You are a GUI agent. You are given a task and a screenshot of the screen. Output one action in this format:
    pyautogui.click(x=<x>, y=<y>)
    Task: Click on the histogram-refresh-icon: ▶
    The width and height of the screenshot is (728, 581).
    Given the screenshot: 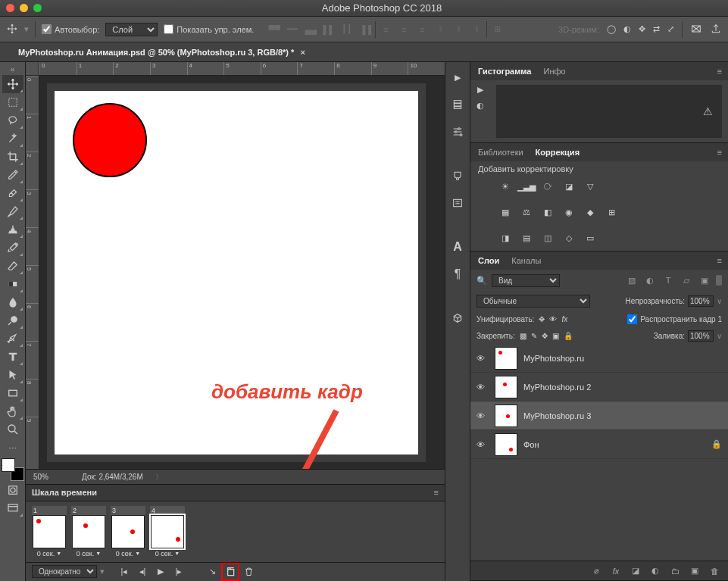 What is the action you would take?
    pyautogui.click(x=480, y=89)
    